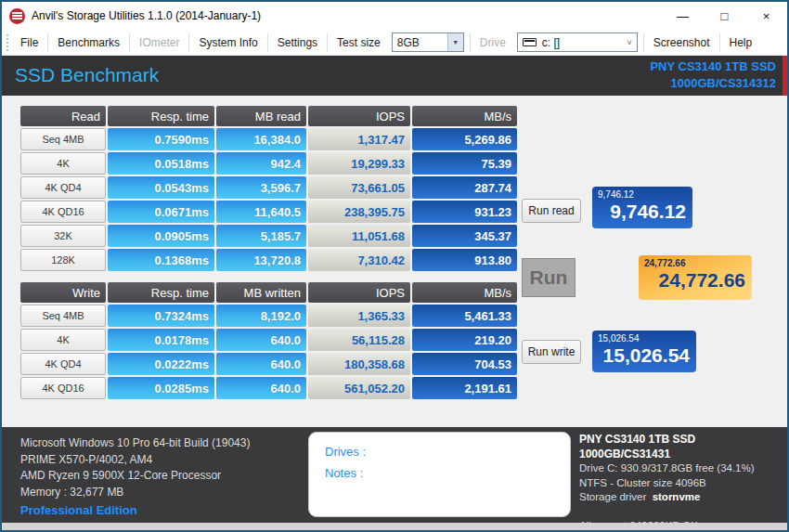 The height and width of the screenshot is (532, 789). Describe the element at coordinates (162, 316) in the screenshot. I see `resp-time-cell: 0.7324ms` at that location.